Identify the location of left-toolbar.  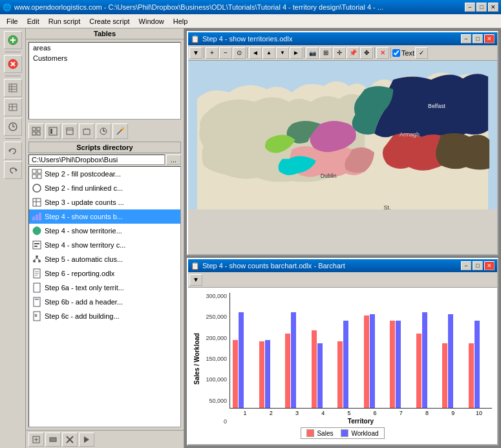
(13, 238).